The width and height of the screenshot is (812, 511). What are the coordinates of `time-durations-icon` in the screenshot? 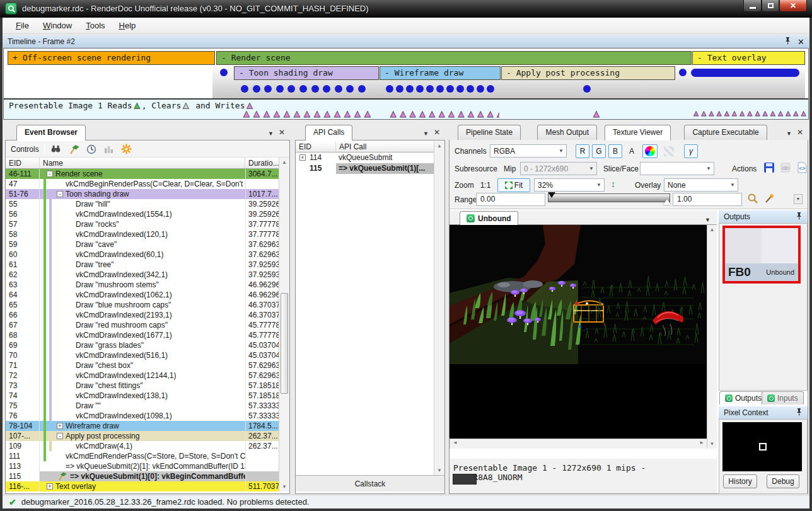 It's located at (91, 149).